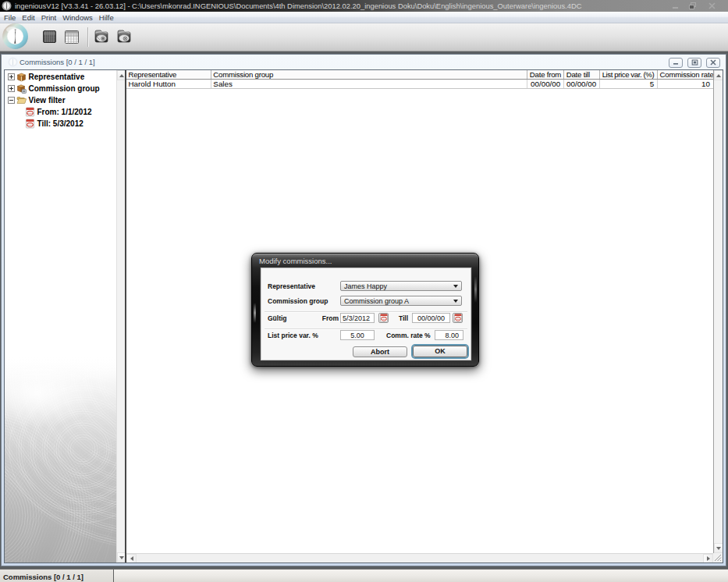  I want to click on column-header-date-from: Date from, so click(546, 75).